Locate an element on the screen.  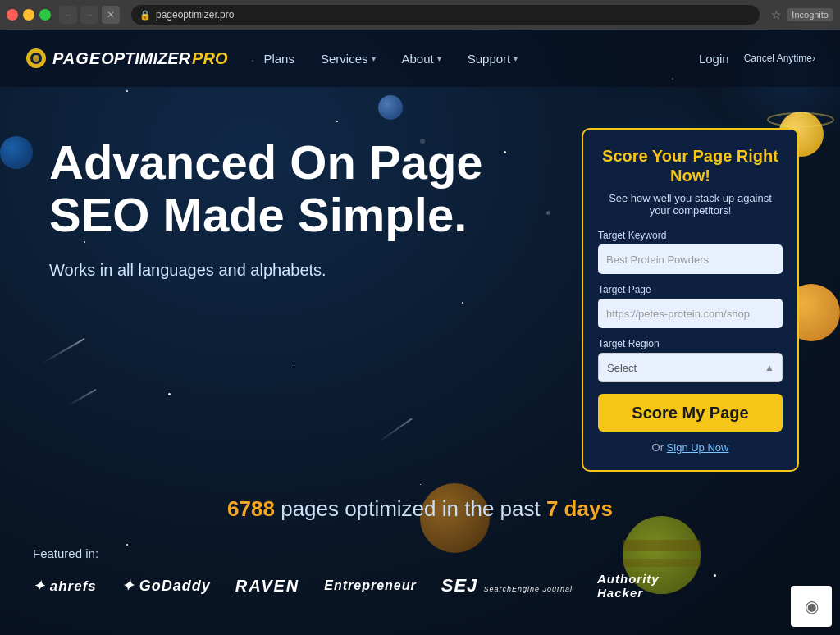
reload-button: ✕ is located at coordinates (111, 15).